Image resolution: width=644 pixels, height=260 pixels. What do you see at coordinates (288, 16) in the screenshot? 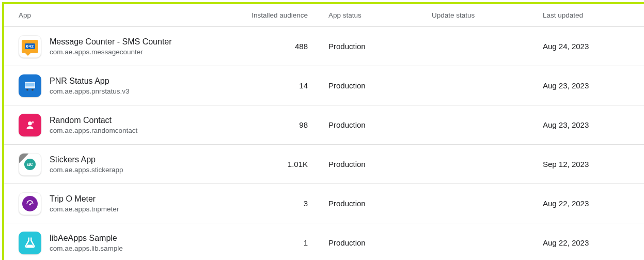
I see `header-audience: Installed audience` at bounding box center [288, 16].